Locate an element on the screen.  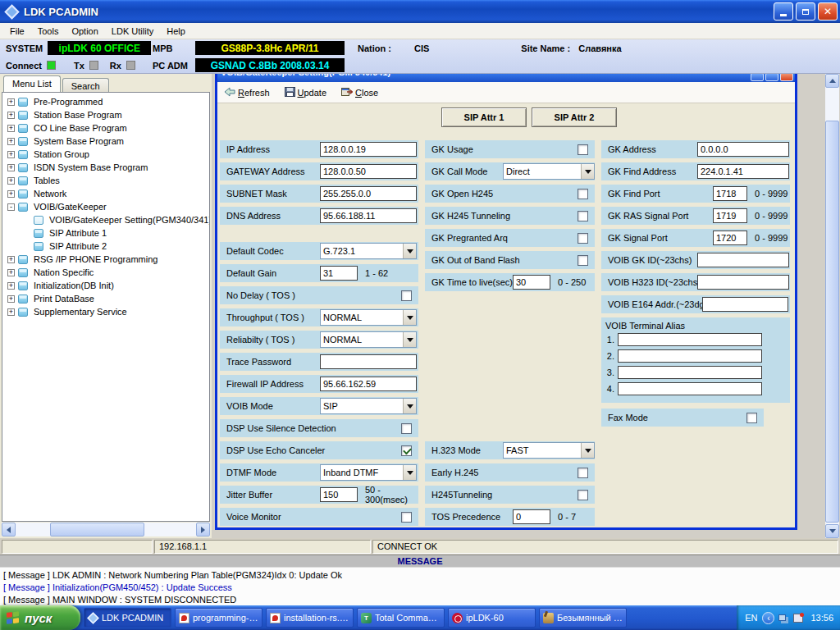
throughput-tos-dropdown: NORMAL is located at coordinates (368, 317).